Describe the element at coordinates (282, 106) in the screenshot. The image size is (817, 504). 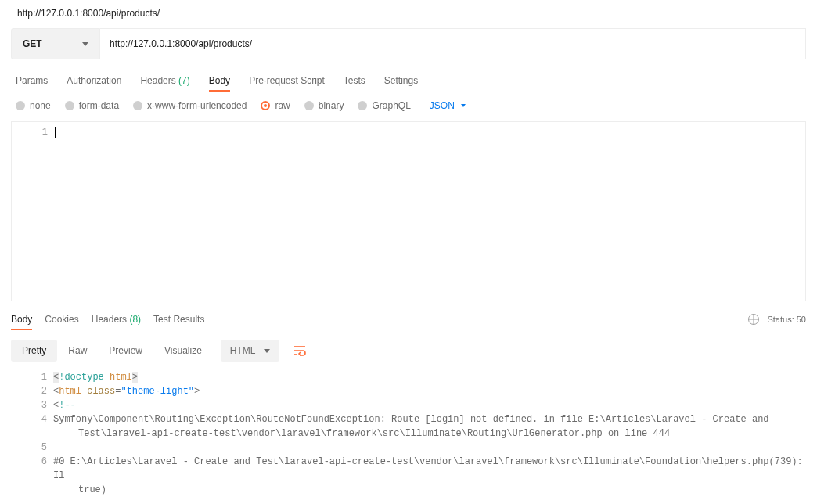
I see `body-type-raw-label: raw` at that location.